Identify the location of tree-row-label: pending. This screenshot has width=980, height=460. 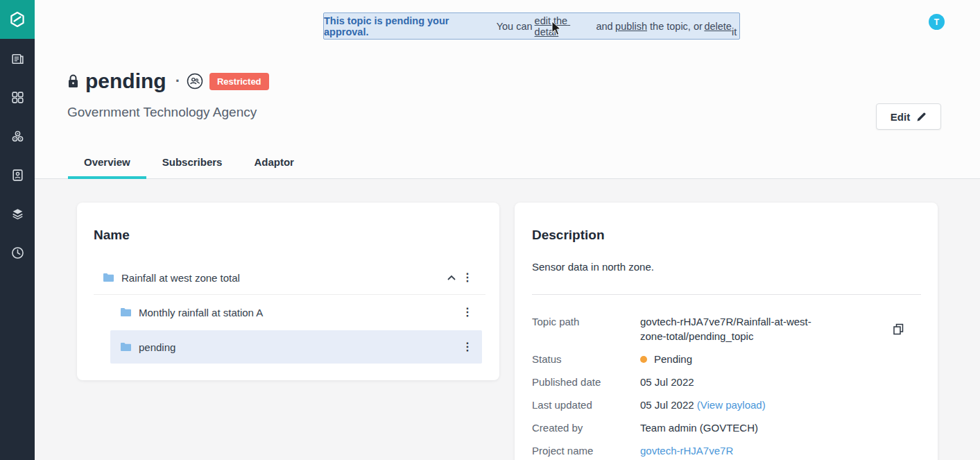
(157, 347).